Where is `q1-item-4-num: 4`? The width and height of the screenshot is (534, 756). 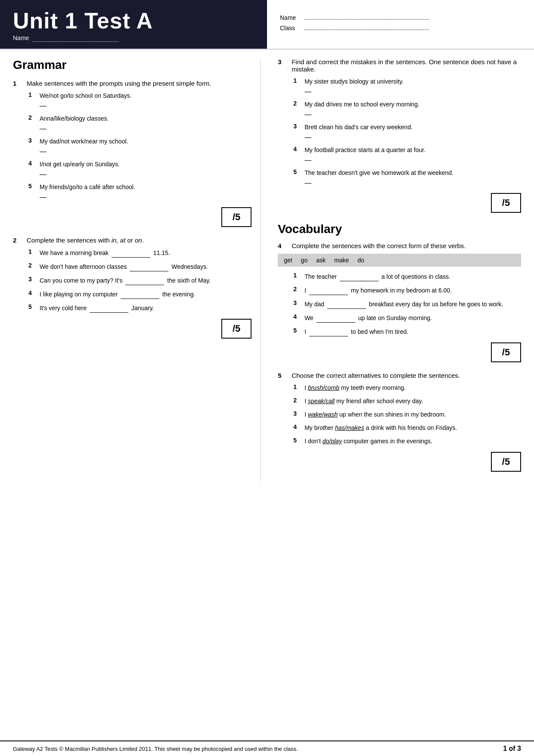 q1-item-4-num: 4 is located at coordinates (32, 163).